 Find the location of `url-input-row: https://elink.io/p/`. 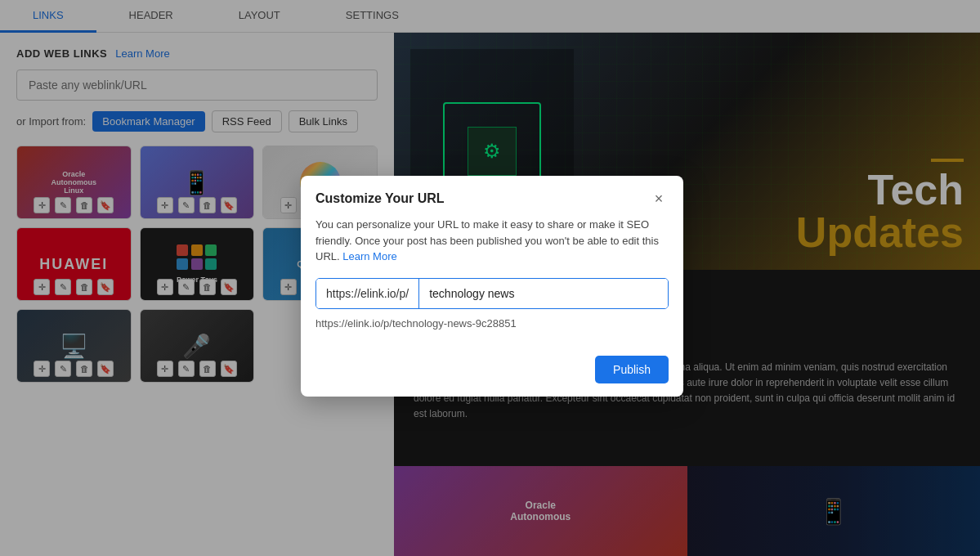

url-input-row: https://elink.io/p/ is located at coordinates (492, 294).